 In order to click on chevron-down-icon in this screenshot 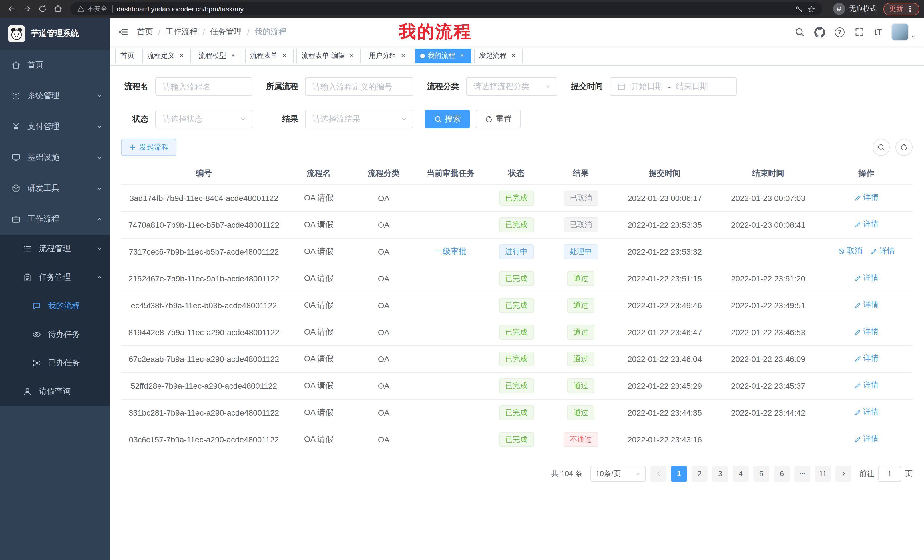, I will do `click(404, 119)`.